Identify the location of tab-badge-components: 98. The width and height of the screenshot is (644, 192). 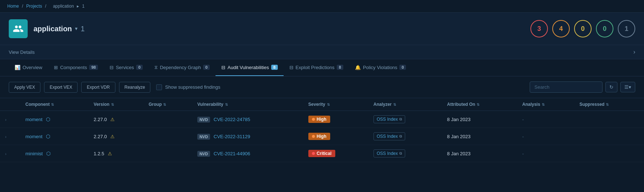
(94, 67).